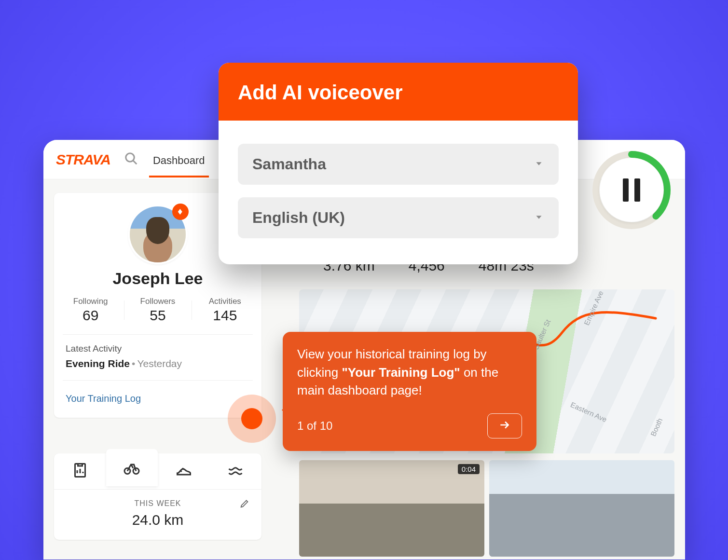 The width and height of the screenshot is (728, 560). What do you see at coordinates (131, 160) in the screenshot?
I see `search-icon` at bounding box center [131, 160].